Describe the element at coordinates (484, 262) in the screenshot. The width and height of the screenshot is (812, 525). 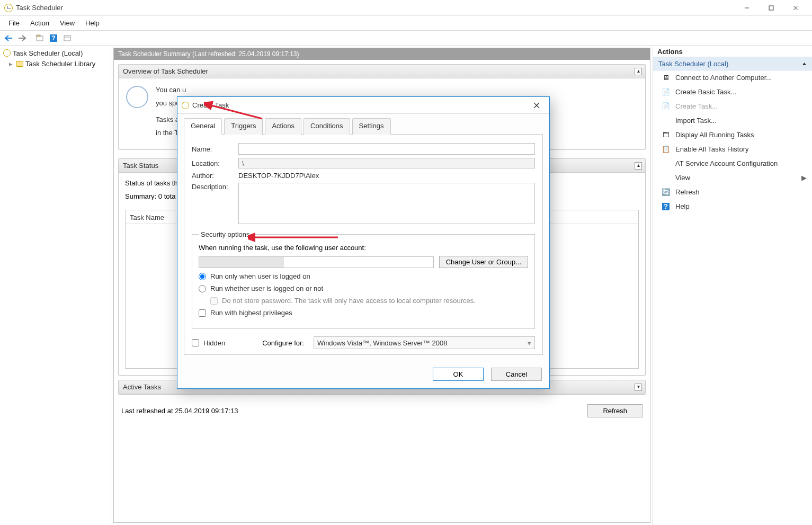
I see `change-user-button: Change User or Group...` at that location.